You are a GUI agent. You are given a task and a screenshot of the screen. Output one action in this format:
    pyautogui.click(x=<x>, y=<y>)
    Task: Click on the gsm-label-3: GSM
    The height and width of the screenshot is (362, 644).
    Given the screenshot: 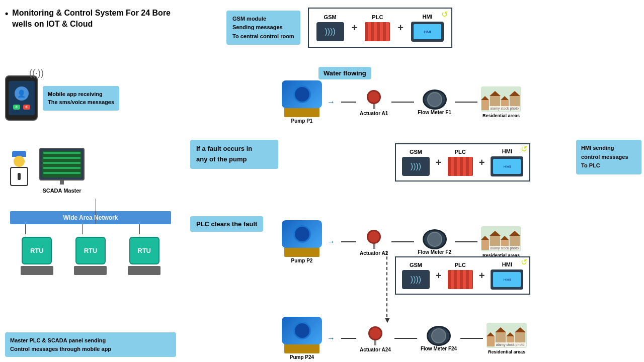 What is the action you would take?
    pyautogui.click(x=416, y=265)
    